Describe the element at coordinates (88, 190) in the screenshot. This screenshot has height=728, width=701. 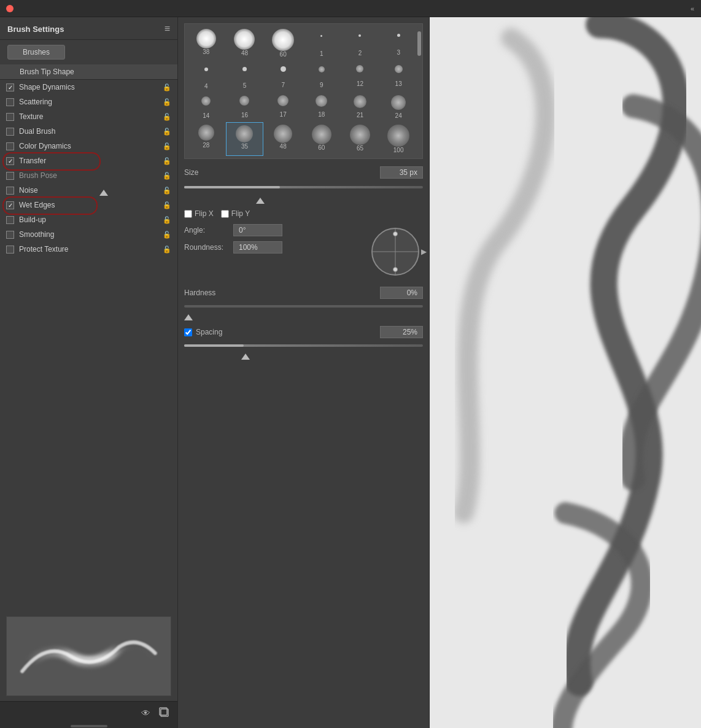
I see `sidebar-item-noise: Noise 🔓` at that location.